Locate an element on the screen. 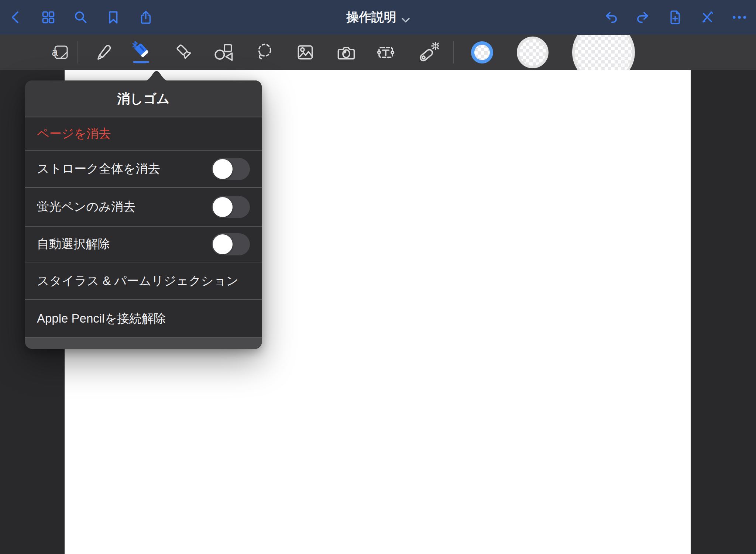 The width and height of the screenshot is (756, 554). document-title: 操作説明 is located at coordinates (371, 17).